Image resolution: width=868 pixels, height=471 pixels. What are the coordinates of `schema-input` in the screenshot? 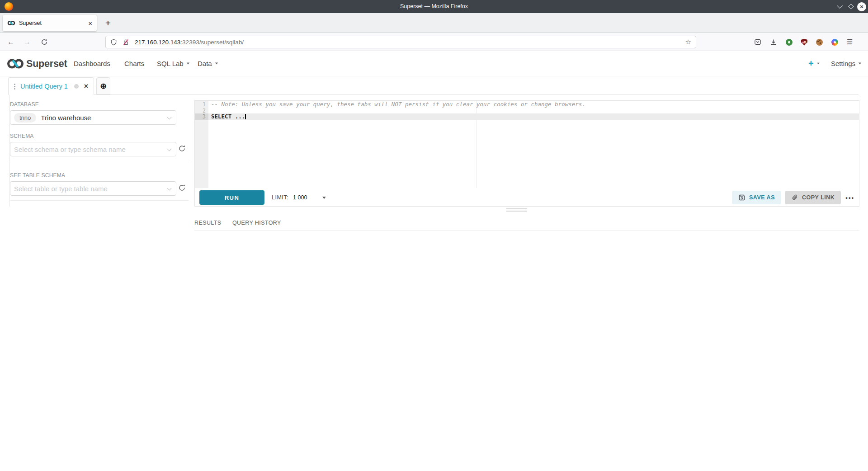 It's located at (82, 149).